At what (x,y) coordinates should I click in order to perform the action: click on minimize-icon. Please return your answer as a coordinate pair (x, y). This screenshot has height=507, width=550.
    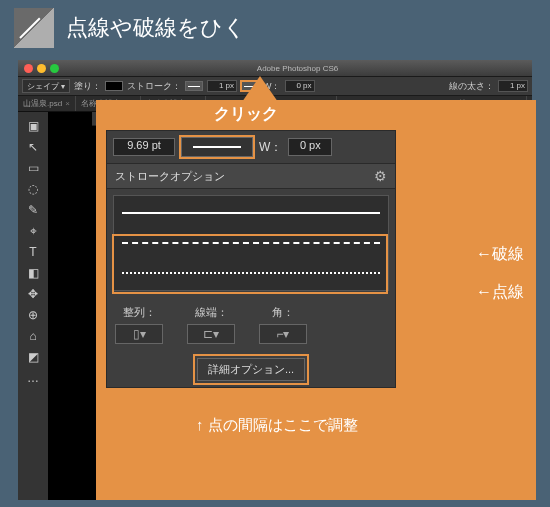
    Looking at the image, I should click on (42, 68).